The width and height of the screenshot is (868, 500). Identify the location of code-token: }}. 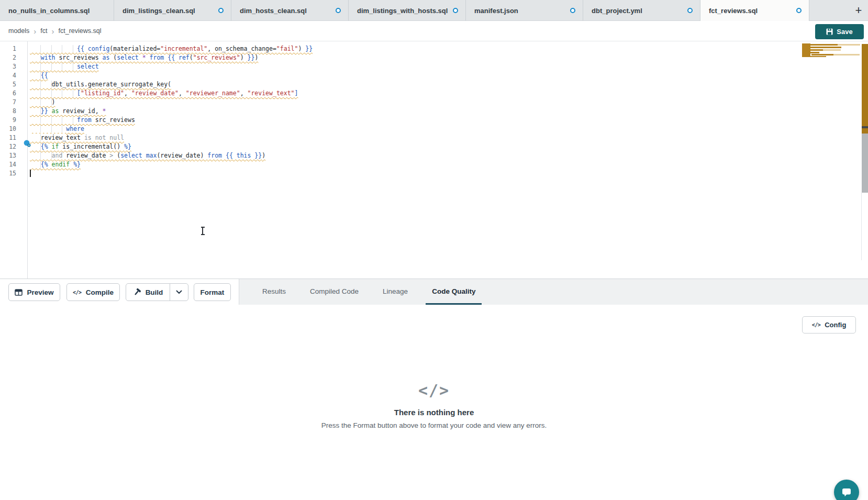
(251, 58).